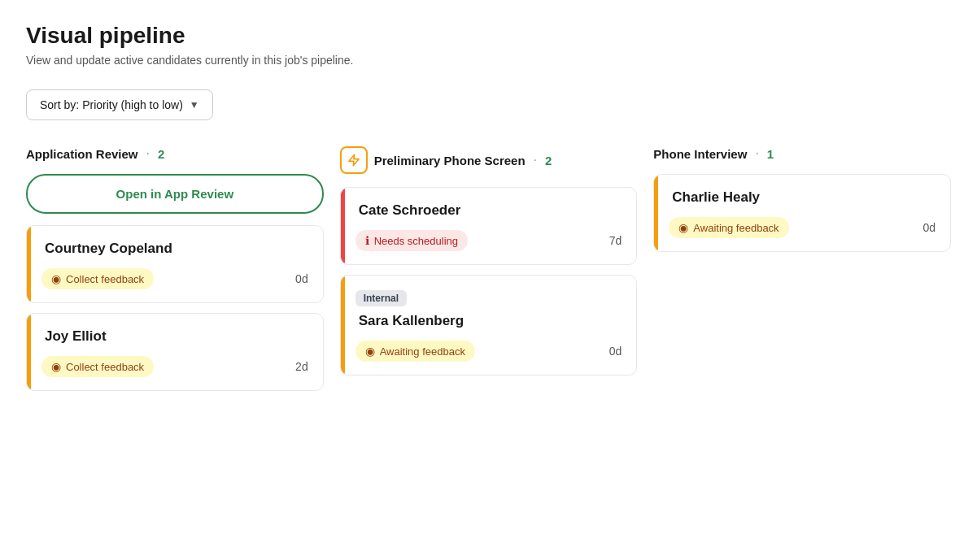  What do you see at coordinates (368, 241) in the screenshot?
I see `info-icon: ℹ` at bounding box center [368, 241].